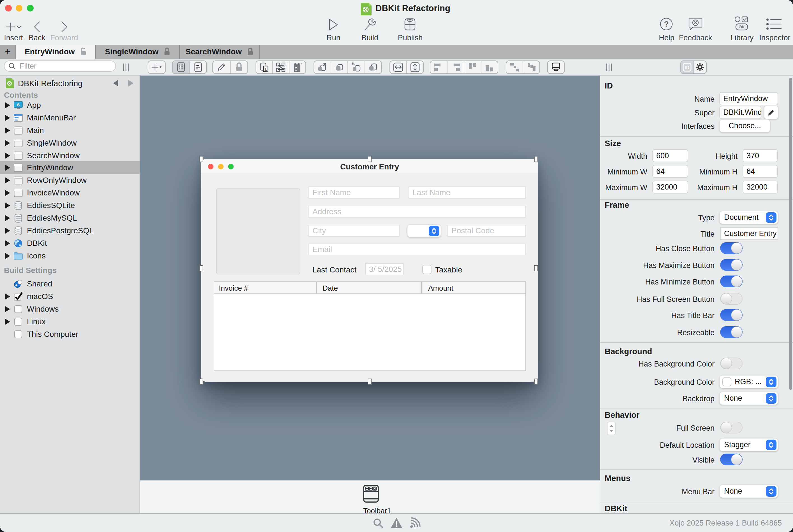  What do you see at coordinates (694, 67) in the screenshot?
I see `inspector-mode-segmented: ID` at bounding box center [694, 67].